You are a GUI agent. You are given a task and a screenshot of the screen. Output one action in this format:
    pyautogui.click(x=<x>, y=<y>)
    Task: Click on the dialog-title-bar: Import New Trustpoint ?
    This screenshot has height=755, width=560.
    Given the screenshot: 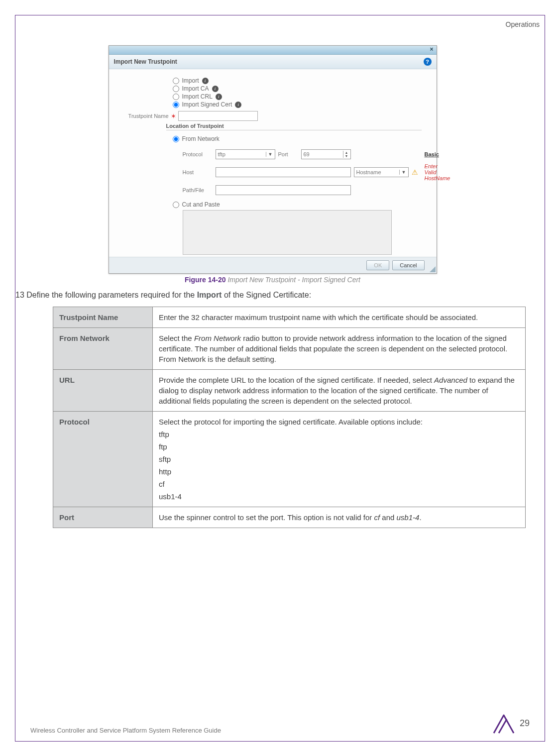 What is the action you would take?
    pyautogui.click(x=273, y=62)
    